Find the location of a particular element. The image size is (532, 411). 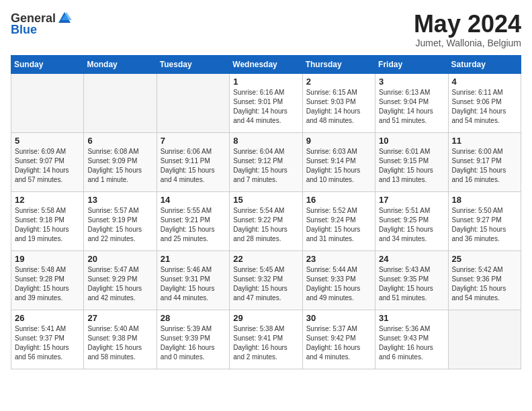

month-title: May 2024 is located at coordinates (468, 24).